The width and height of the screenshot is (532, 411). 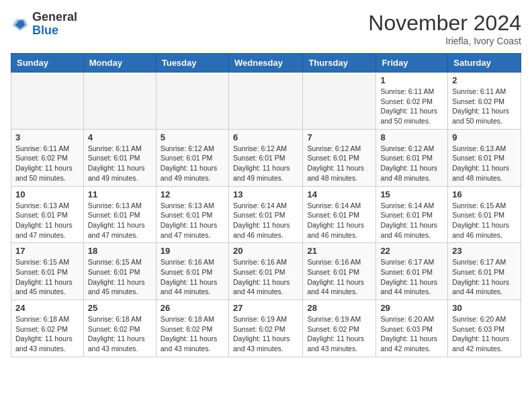 What do you see at coordinates (120, 157) in the screenshot?
I see `calendar-day-cell: 4Sunrise: 6:11 AMSunset: 6:01 PMDaylight…` at bounding box center [120, 157].